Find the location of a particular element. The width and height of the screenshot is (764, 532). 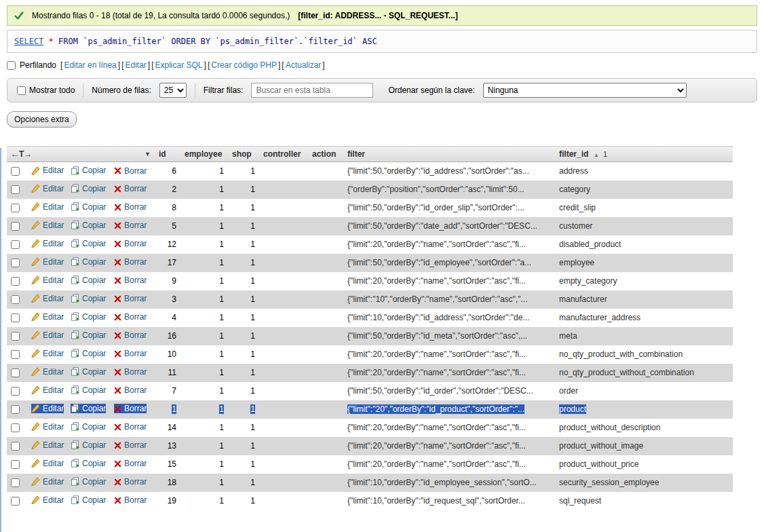

rows-per-page-select: 25 is located at coordinates (173, 90).